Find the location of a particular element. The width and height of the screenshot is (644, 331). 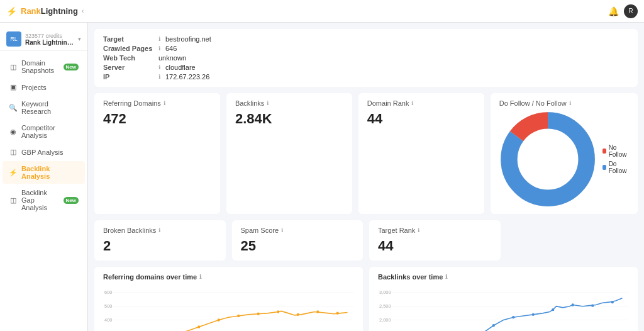

referring-domains-chart-title: Referring domains over time ℹ is located at coordinates (229, 277).